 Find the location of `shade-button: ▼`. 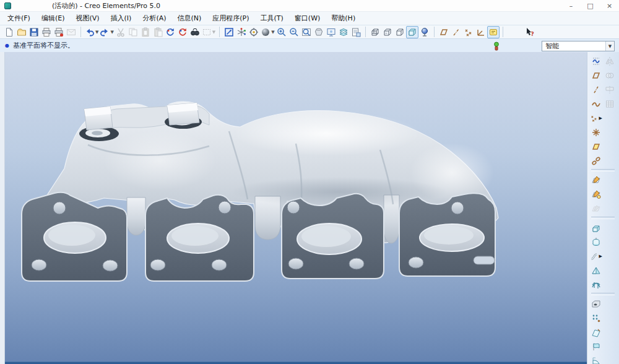

shade-button: ▼ is located at coordinates (267, 32).